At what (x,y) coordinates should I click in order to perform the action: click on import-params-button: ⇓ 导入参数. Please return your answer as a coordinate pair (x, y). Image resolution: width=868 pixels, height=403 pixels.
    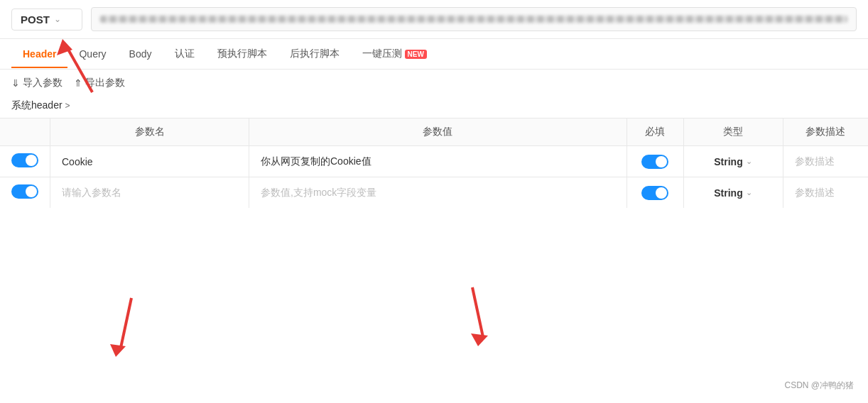
    Looking at the image, I should click on (37, 83).